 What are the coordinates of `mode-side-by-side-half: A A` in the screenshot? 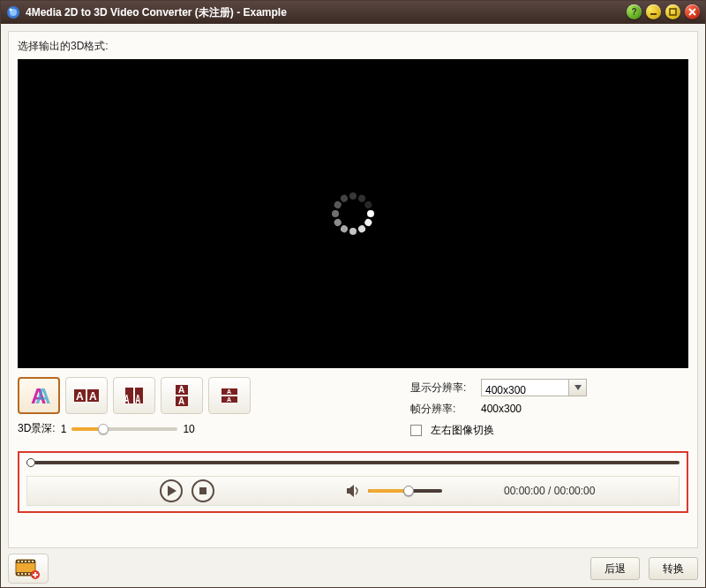 It's located at (134, 396).